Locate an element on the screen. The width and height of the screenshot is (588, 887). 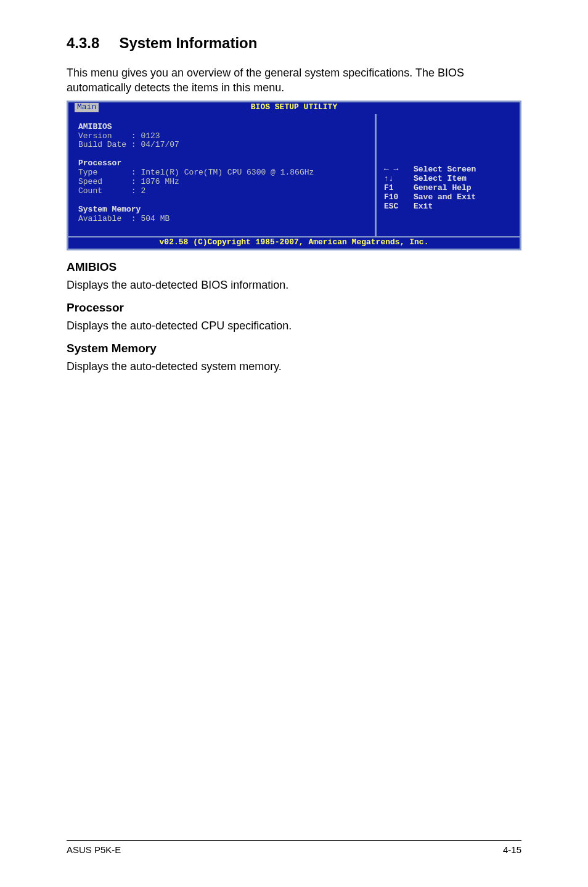
memory-label: System Memory is located at coordinates (110, 210).